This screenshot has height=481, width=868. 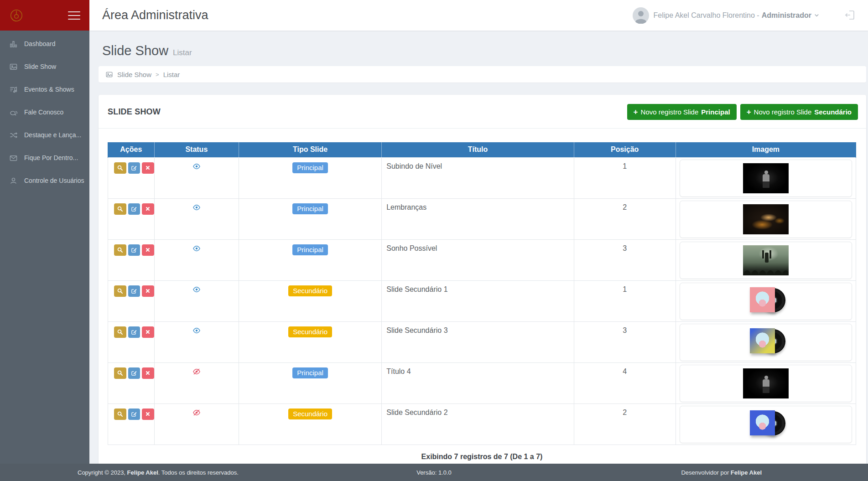 What do you see at coordinates (483, 74) in the screenshot?
I see `breadcrumb: Slide Show > Listar` at bounding box center [483, 74].